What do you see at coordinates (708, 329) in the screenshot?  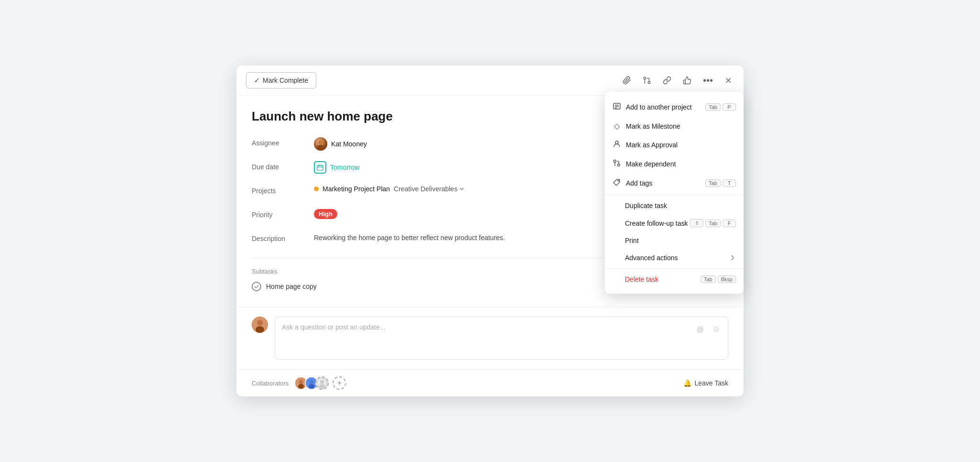 I see `comment-action-icons: @ ☺` at bounding box center [708, 329].